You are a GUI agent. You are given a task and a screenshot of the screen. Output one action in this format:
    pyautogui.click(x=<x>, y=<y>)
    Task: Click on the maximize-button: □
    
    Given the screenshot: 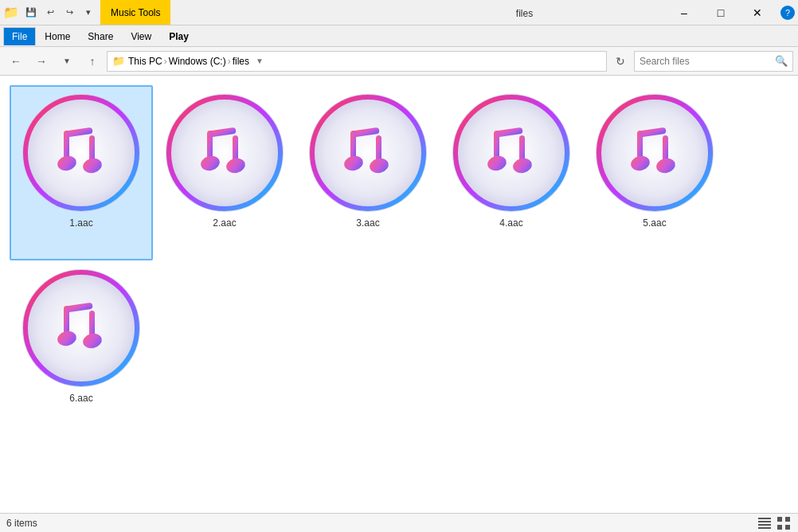 What is the action you would take?
    pyautogui.click(x=721, y=13)
    